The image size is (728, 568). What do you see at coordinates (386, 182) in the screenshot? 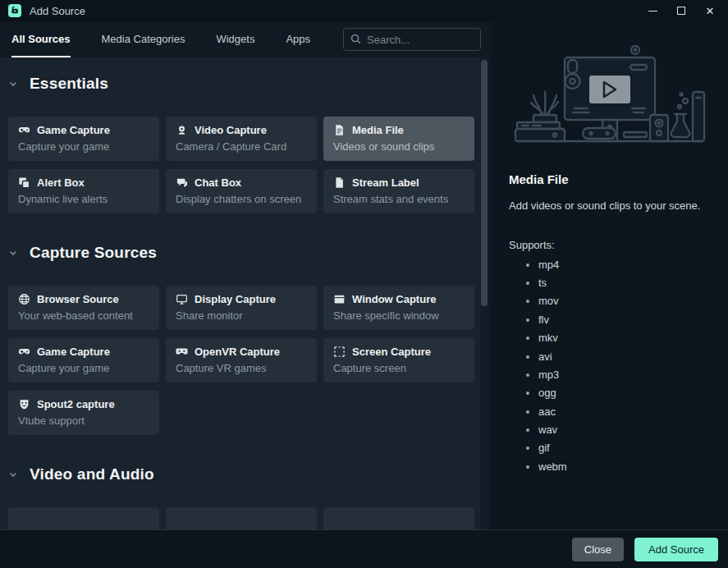
I see `card-title: Stream Label` at bounding box center [386, 182].